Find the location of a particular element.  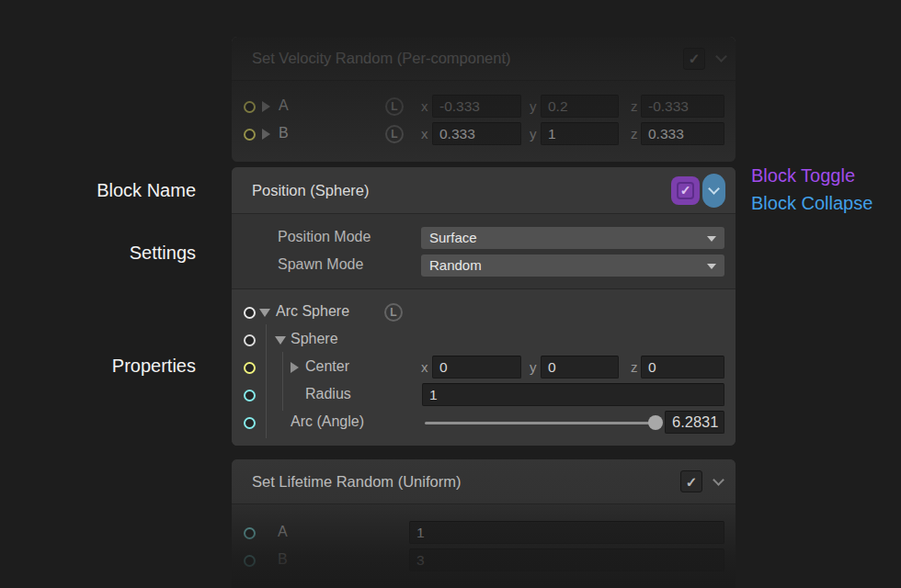

annotation-settings: Settings is located at coordinates (97, 254).